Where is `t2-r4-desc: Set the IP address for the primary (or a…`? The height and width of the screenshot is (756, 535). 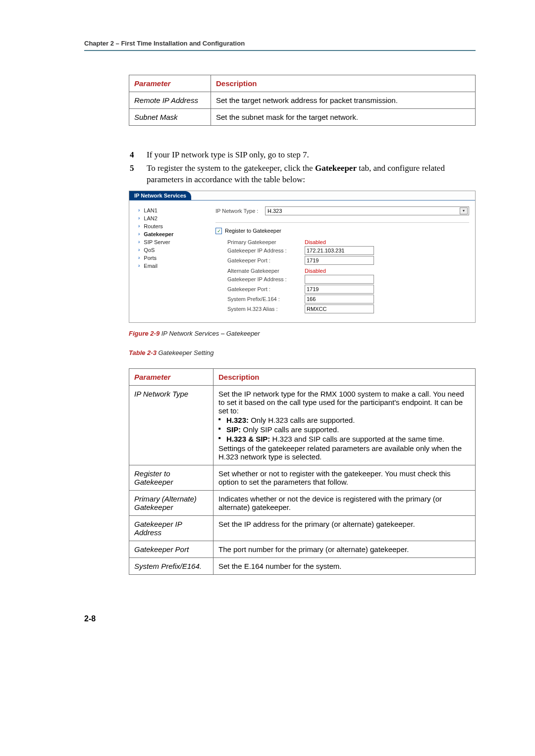 t2-r4-desc: Set the IP address for the primary (or a… is located at coordinates (345, 528).